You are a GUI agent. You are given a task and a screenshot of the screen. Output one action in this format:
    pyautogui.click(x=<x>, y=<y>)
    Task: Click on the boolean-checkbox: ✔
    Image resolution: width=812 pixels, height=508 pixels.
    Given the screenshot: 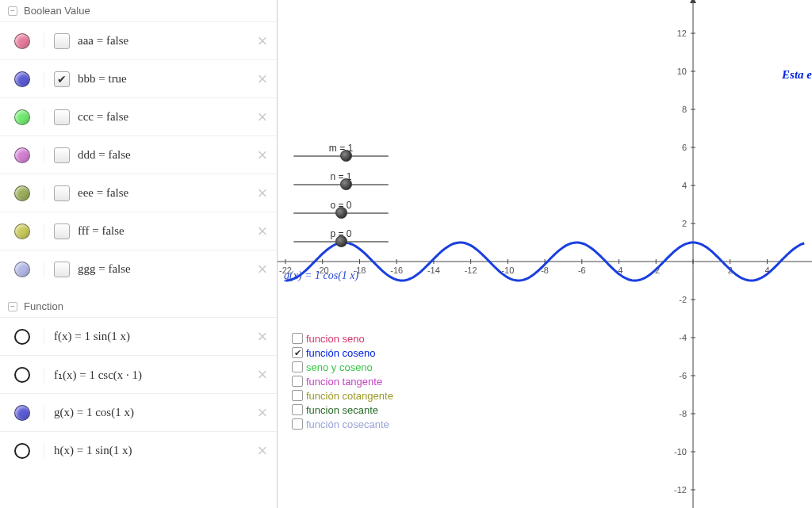 What is the action you would take?
    pyautogui.click(x=62, y=79)
    